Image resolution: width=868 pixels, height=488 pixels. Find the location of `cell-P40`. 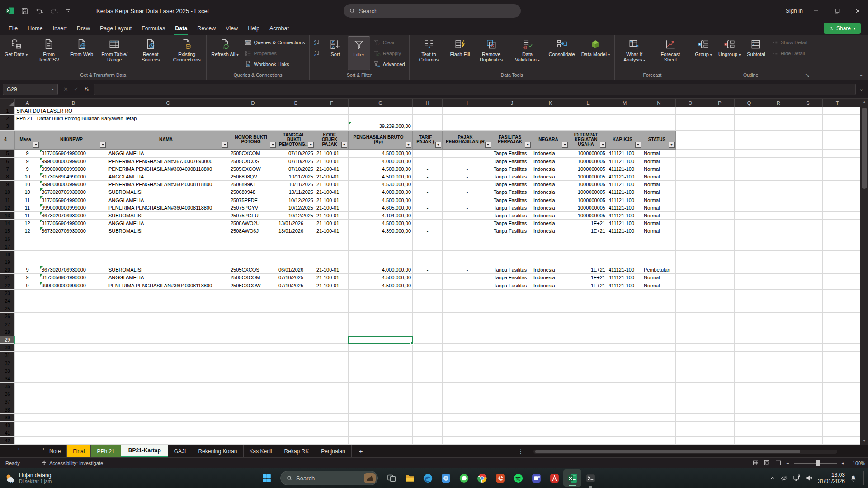

cell-P40 is located at coordinates (720, 425).